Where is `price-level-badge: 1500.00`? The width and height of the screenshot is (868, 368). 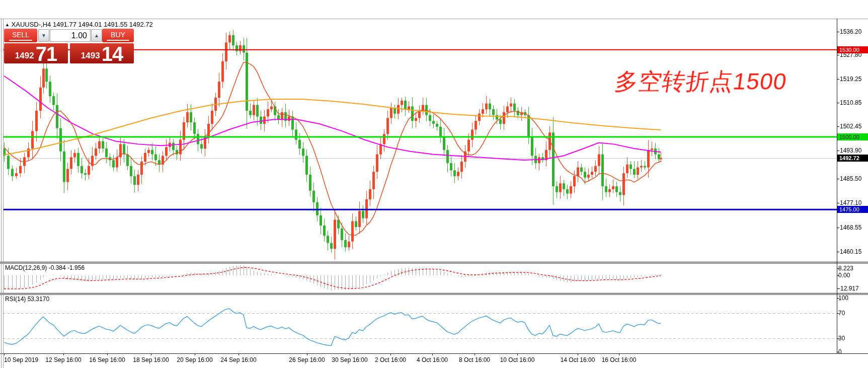
price-level-badge: 1500.00 is located at coordinates (852, 137).